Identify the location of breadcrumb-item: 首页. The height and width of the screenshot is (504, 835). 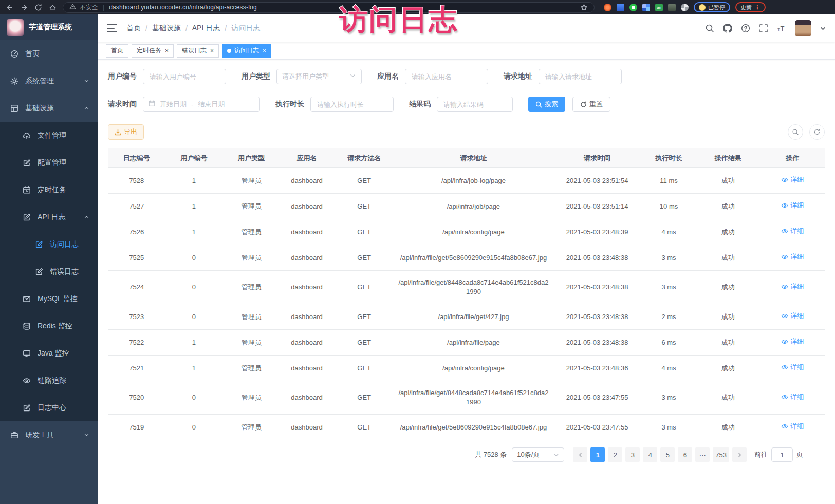
(134, 28).